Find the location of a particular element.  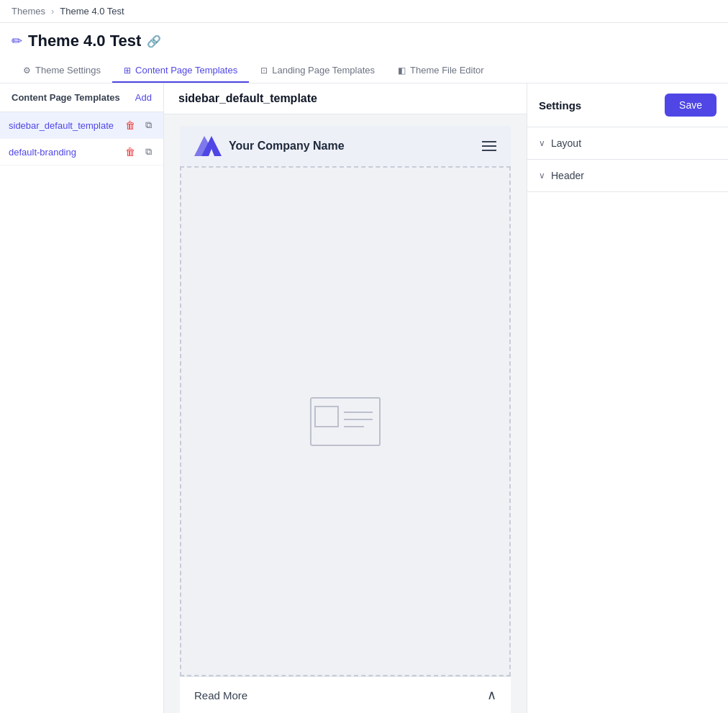

settings-section-layout-header: ∨ Layout is located at coordinates (627, 143).